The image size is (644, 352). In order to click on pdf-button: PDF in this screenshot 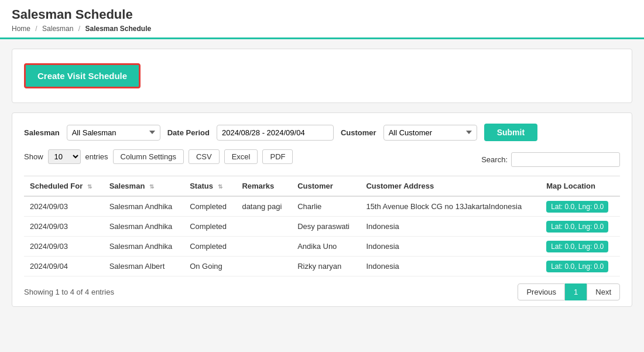, I will do `click(278, 157)`.